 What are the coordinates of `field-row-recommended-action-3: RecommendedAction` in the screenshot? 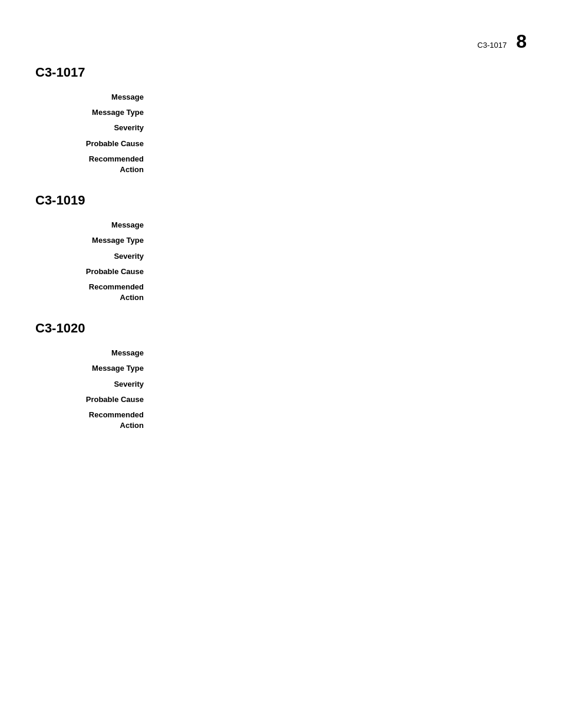 It's located at (281, 420).